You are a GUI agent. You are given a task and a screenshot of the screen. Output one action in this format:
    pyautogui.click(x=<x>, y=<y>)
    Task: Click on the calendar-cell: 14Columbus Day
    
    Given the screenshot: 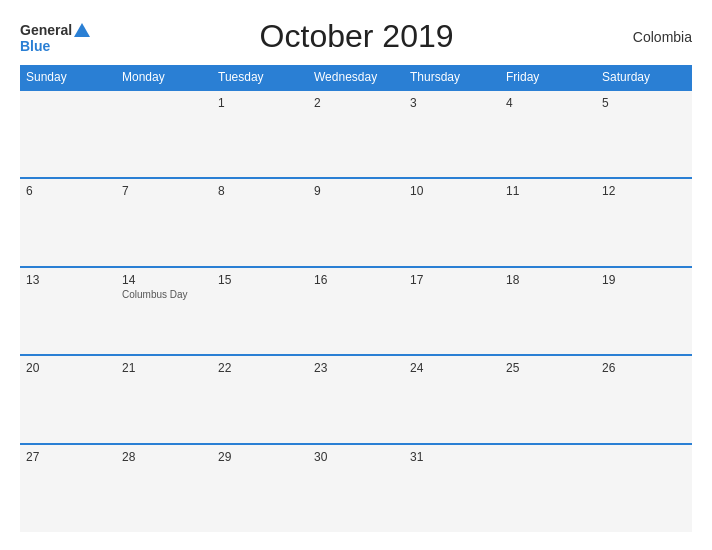 What is the action you would take?
    pyautogui.click(x=164, y=311)
    